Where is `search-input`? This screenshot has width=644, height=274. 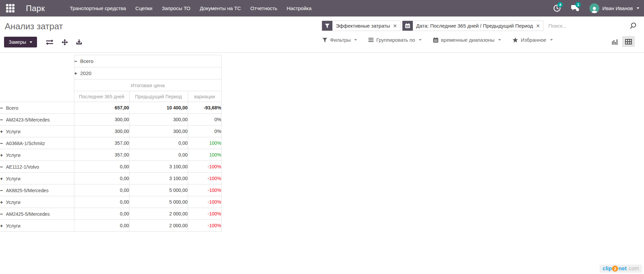
search-input is located at coordinates (587, 26).